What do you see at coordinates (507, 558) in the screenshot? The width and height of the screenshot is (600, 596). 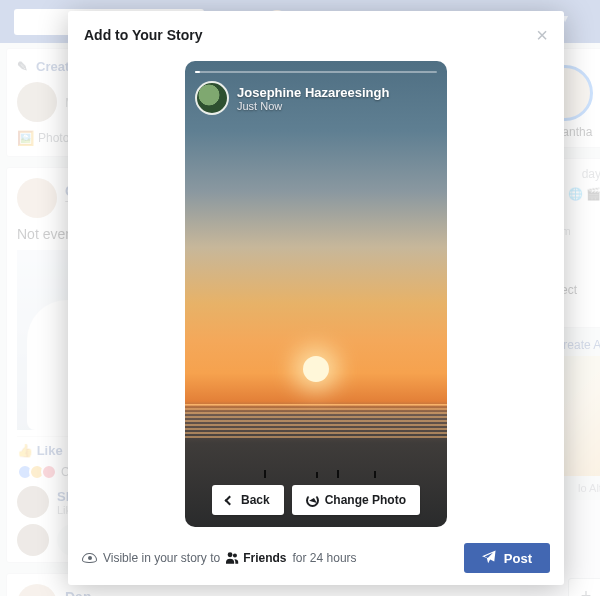 I see `post-button: Post` at bounding box center [507, 558].